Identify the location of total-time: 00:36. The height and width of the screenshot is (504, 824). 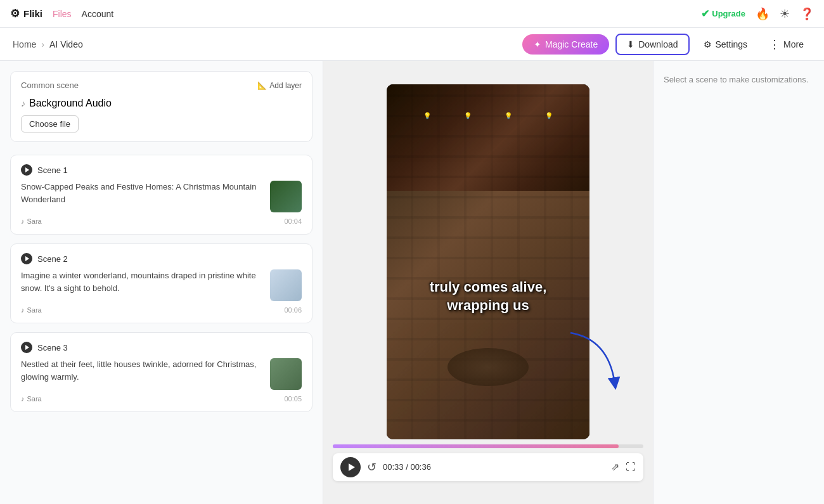
(421, 467).